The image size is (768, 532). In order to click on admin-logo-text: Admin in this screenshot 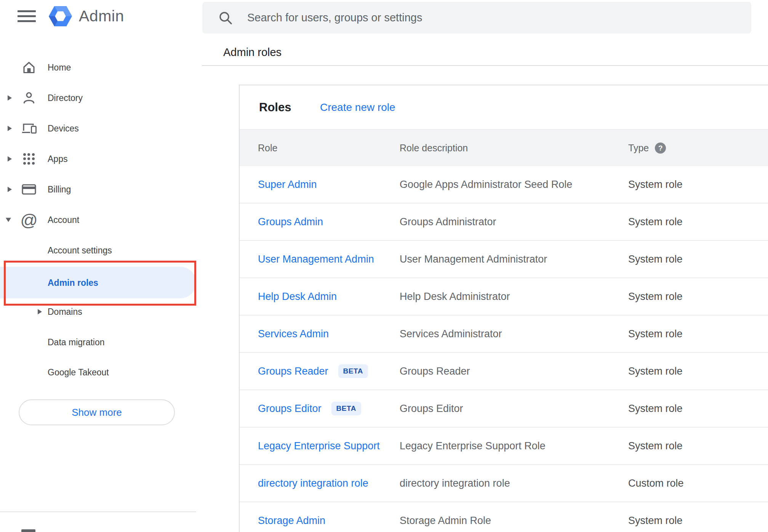, I will do `click(101, 16)`.